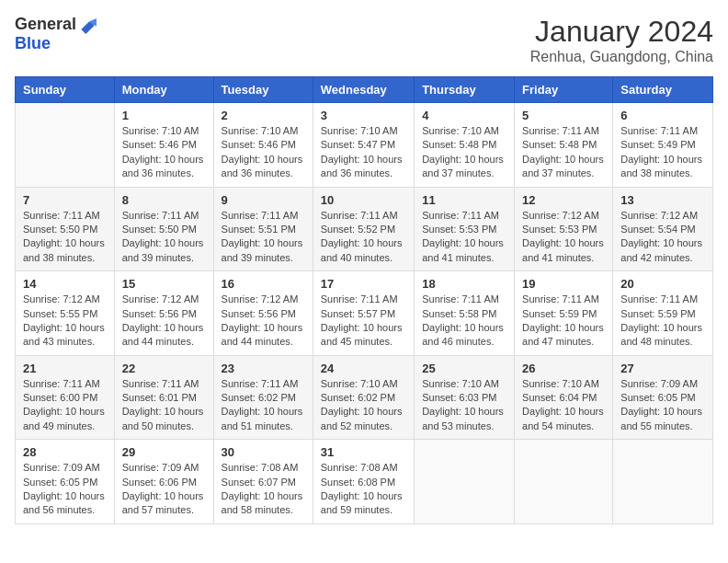  What do you see at coordinates (621, 40) in the screenshot?
I see `title-section: January 2024 Renhua, Guangdong, China` at bounding box center [621, 40].